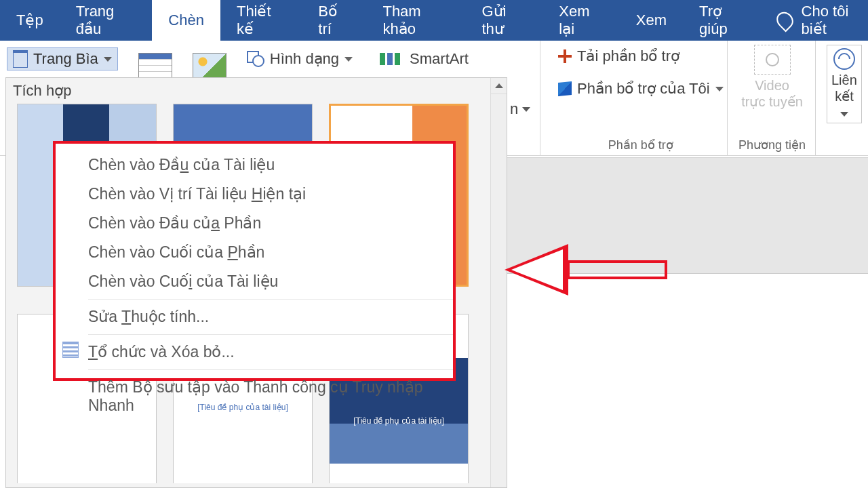  What do you see at coordinates (416, 20) in the screenshot?
I see `tab-references: Tham khảo` at bounding box center [416, 20].